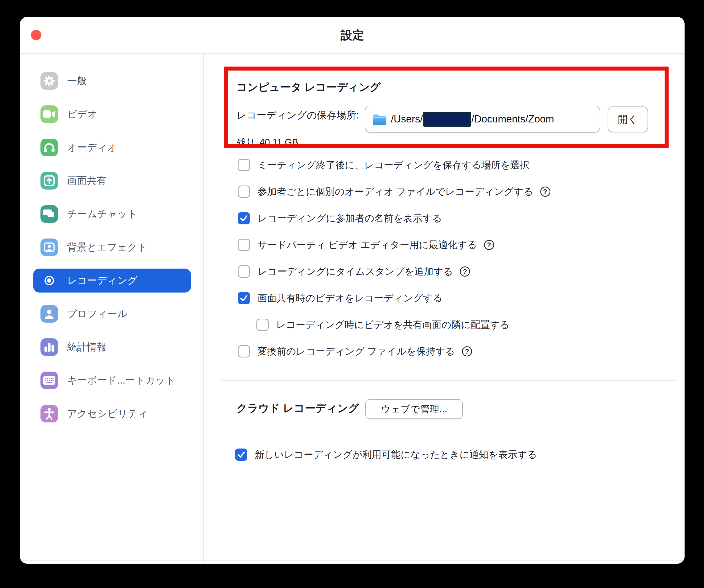 Image resolution: width=704 pixels, height=588 pixels. What do you see at coordinates (350, 298) in the screenshot?
I see `option-label: 画面共有時のビデオをレコーディングする` at bounding box center [350, 298].